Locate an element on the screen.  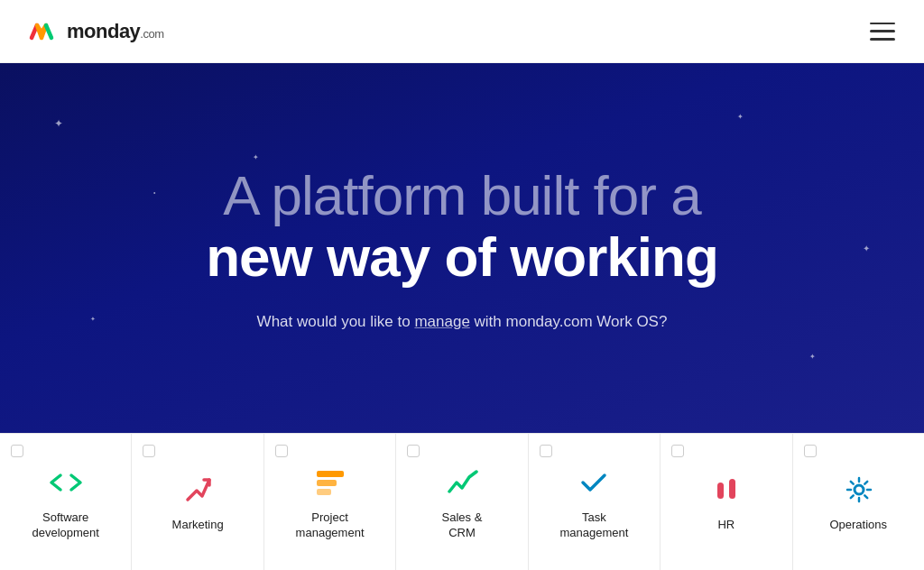
project-icon is located at coordinates (330, 483).